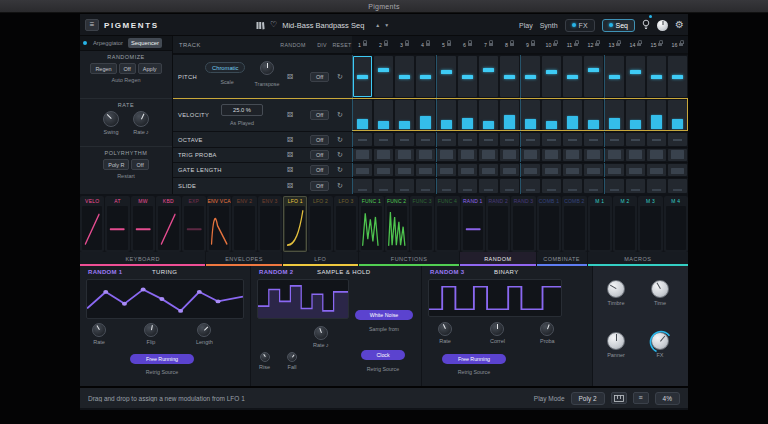 This screenshot has width=768, height=424. Describe the element at coordinates (383, 369) in the screenshot. I see `random2-retrig-source-label: Retrig Source` at that location.